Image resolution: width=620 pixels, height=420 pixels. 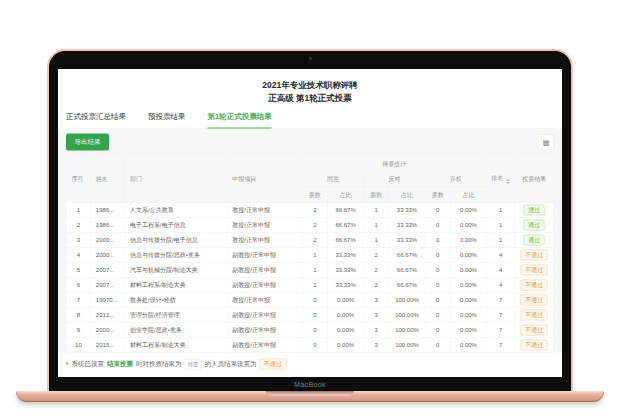 What do you see at coordinates (310, 300) in the screenshot?
I see `table-row: 719970...教务处/设计•轻纺教授/正常申报00.00%3100.00%0…` at bounding box center [310, 300].